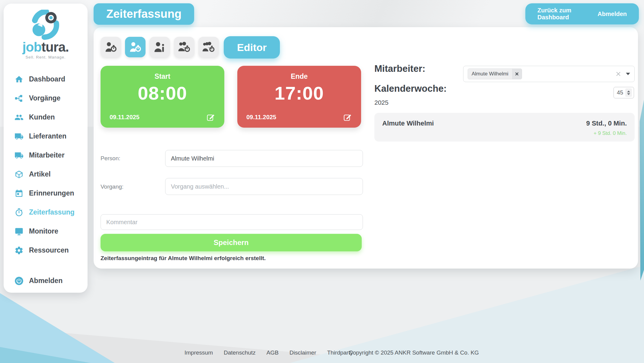 Image resolution: width=644 pixels, height=363 pixels. What do you see at coordinates (135, 47) in the screenshot?
I see `tab-single-timer-active` at bounding box center [135, 47].